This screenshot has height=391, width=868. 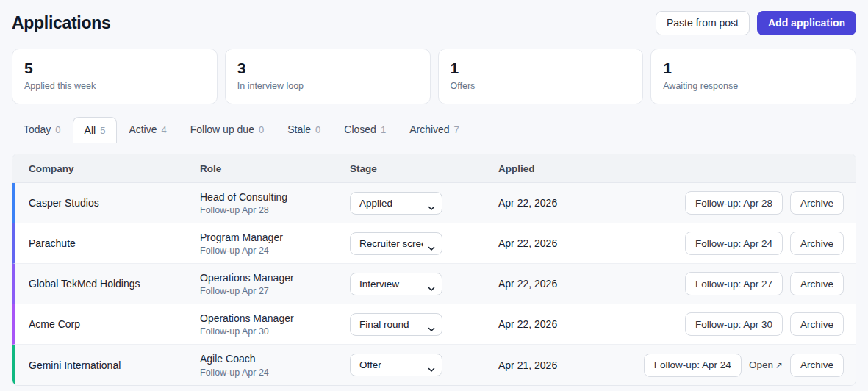 What do you see at coordinates (396, 284) in the screenshot?
I see `stage-select: Interview` at bounding box center [396, 284].